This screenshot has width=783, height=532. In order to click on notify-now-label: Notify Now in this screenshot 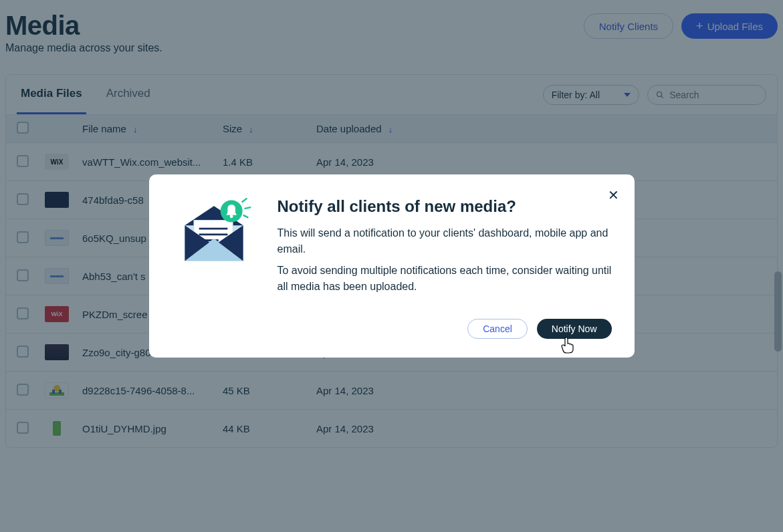, I will do `click(574, 329)`.